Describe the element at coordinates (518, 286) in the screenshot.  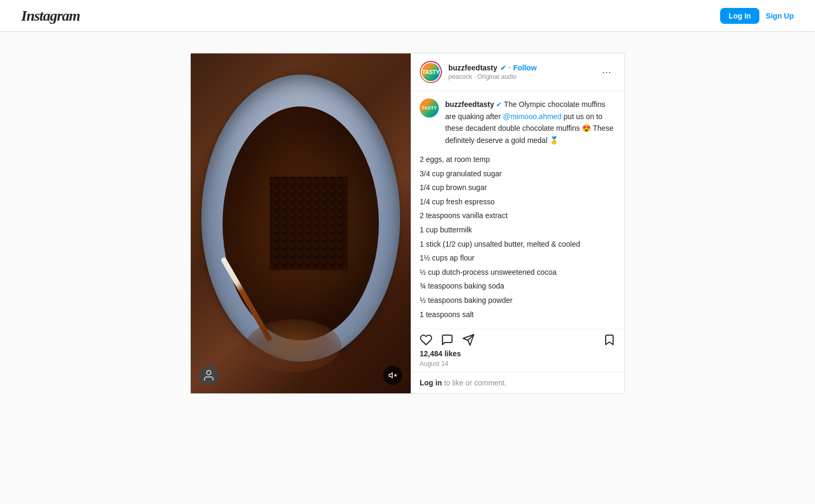
I see `recipe-item: ¾ teaspoons baking soda` at that location.